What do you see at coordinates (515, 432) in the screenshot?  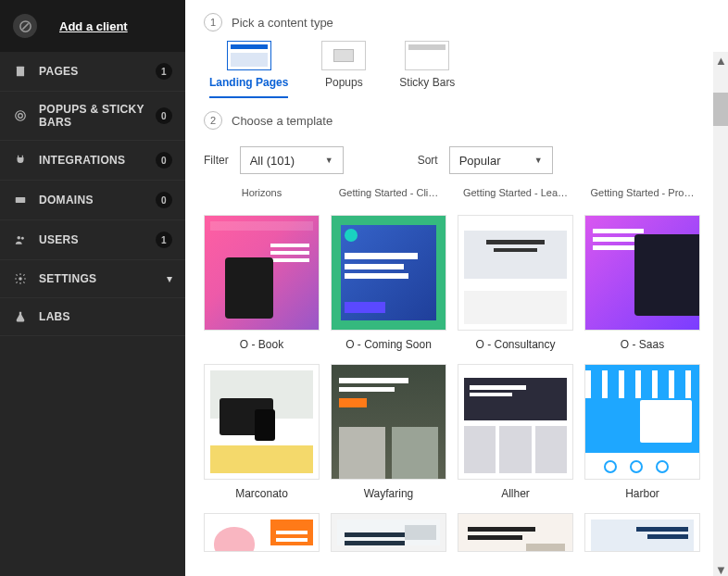 I see `template-card: Allher` at bounding box center [515, 432].